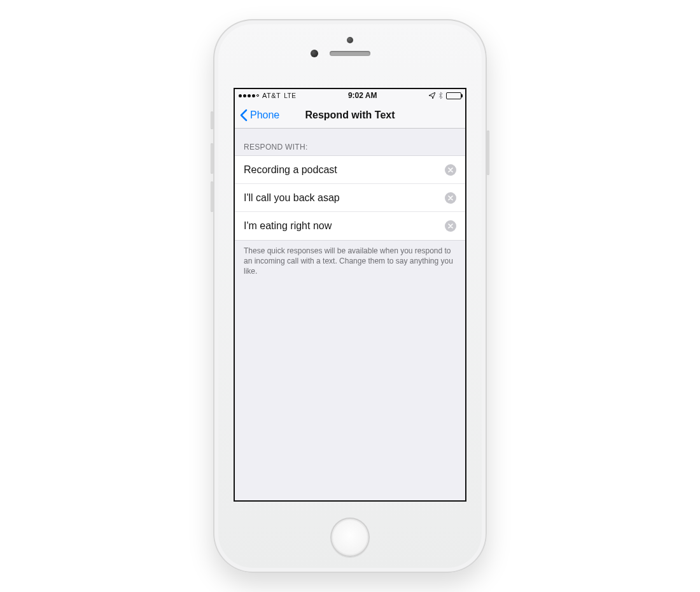  Describe the element at coordinates (350, 198) in the screenshot. I see `responses-group` at that location.